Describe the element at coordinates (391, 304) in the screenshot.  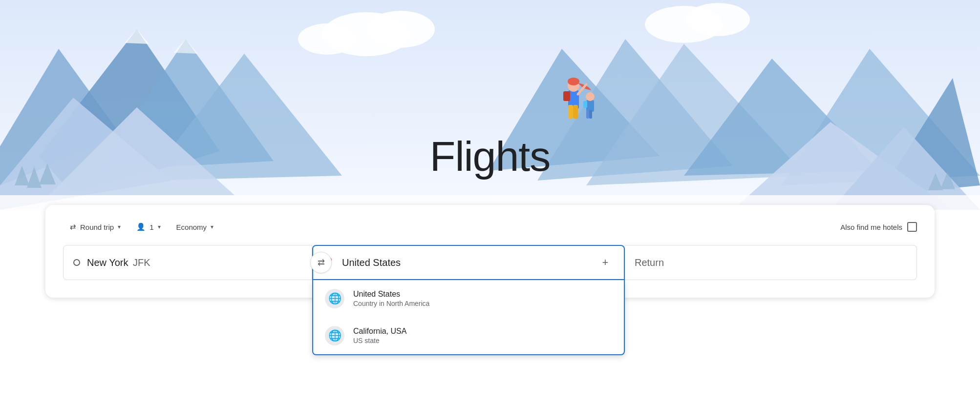
I see `dropdown-item-sub: Country in North America` at that location.